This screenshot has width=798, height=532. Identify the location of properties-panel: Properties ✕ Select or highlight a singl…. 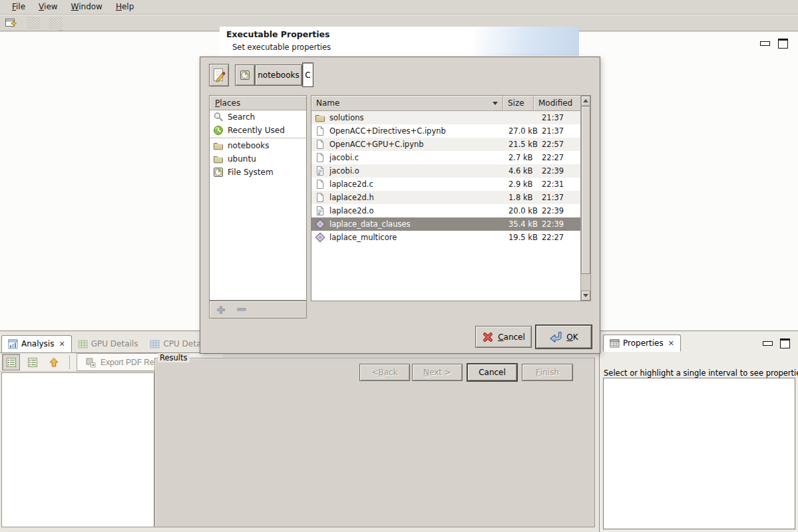
(699, 432).